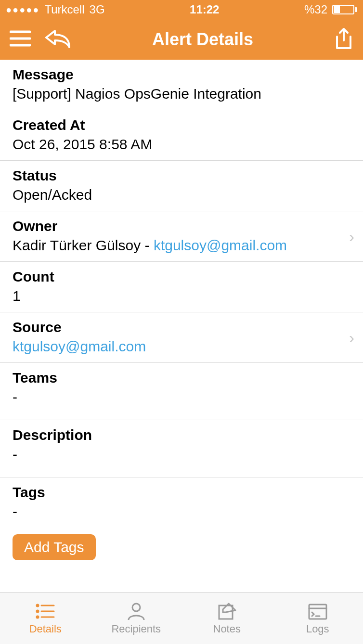 The image size is (363, 644). I want to click on network-label: 3G, so click(97, 10).